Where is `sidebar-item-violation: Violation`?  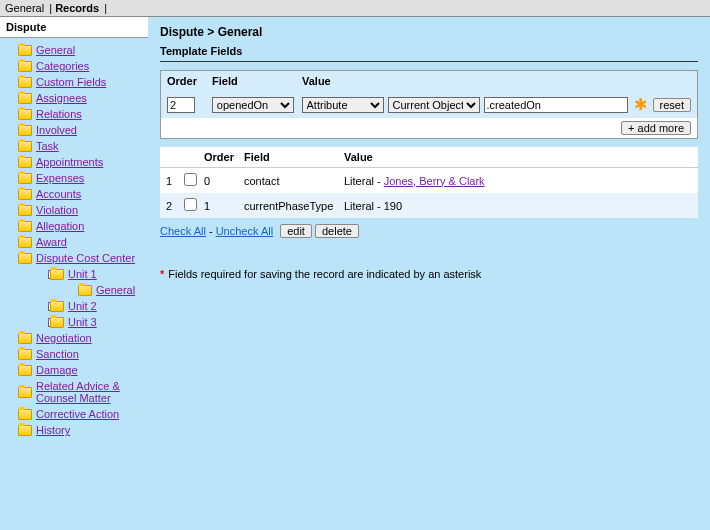 sidebar-item-violation: Violation is located at coordinates (74, 210).